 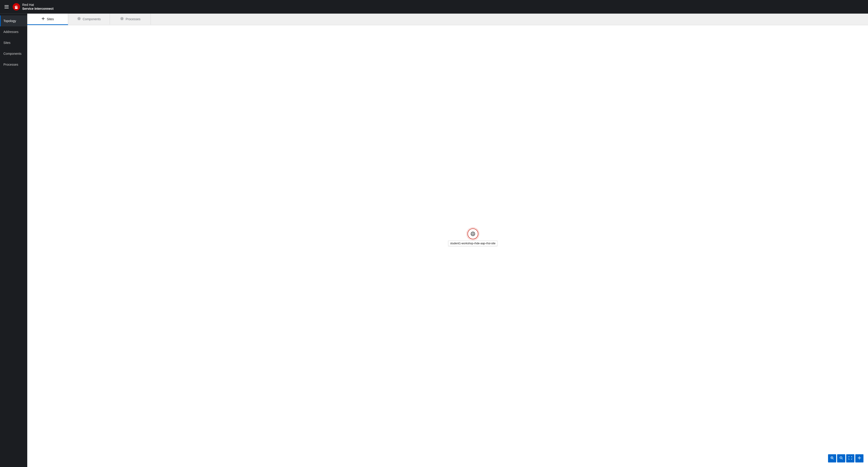 I want to click on topology-node: student1-workshop-rhde-aap-rhsi-site, so click(x=473, y=237).